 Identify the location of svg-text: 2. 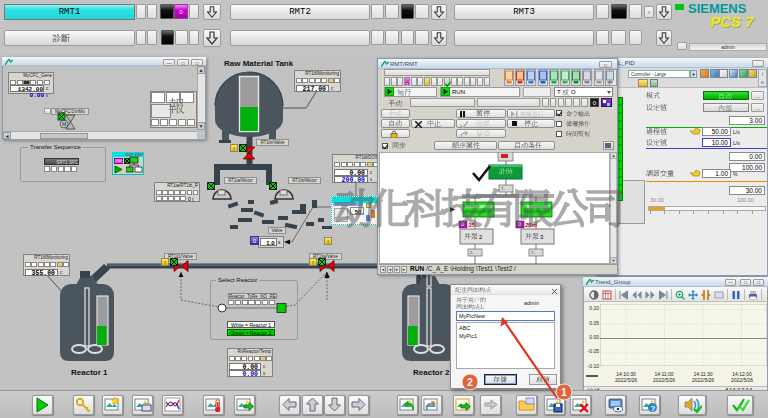
(470, 382).